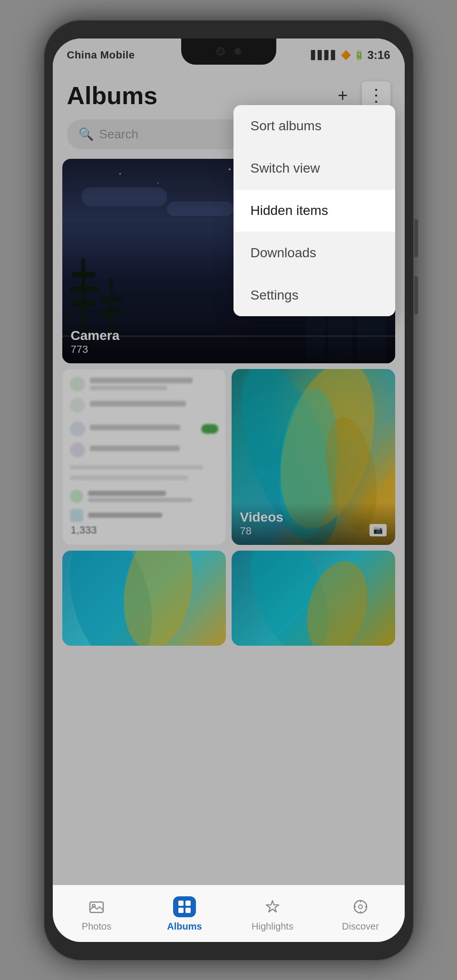 This screenshot has width=457, height=980. Describe the element at coordinates (97, 907) in the screenshot. I see `photos-nav-icon` at that location.